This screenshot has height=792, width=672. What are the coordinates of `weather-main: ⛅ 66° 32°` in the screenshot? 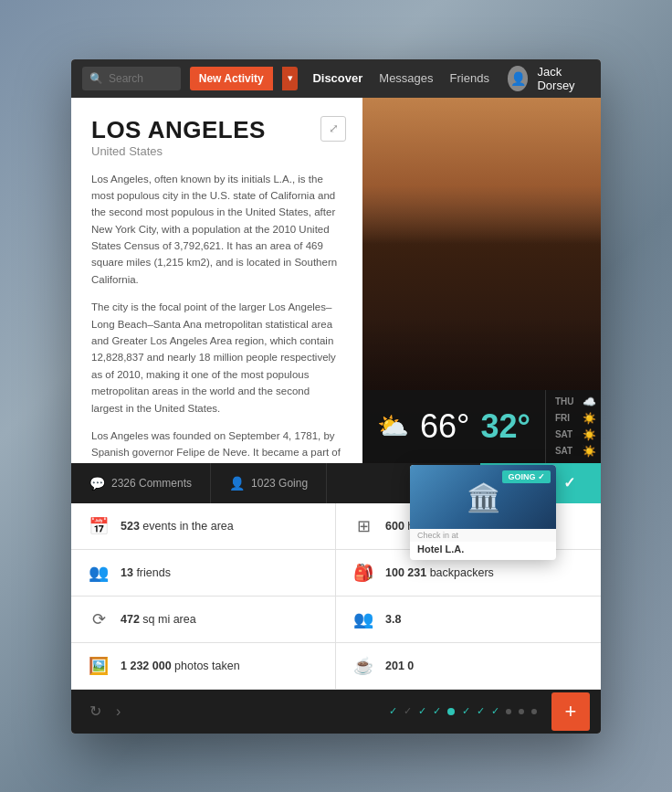 It's located at (455, 427).